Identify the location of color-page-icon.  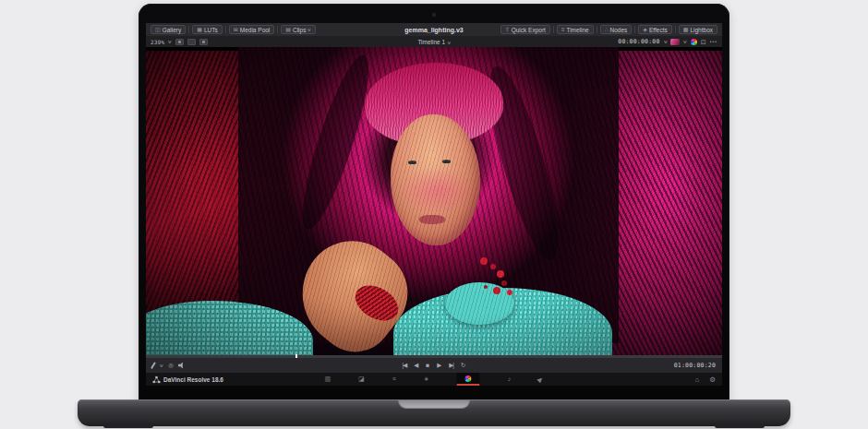
(469, 378).